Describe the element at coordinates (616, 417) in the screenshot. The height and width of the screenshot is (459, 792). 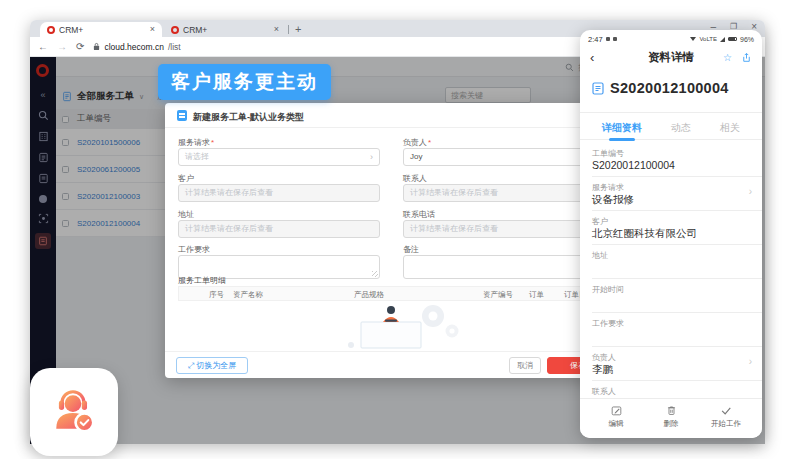
I see `edit-action: 编辑` at that location.